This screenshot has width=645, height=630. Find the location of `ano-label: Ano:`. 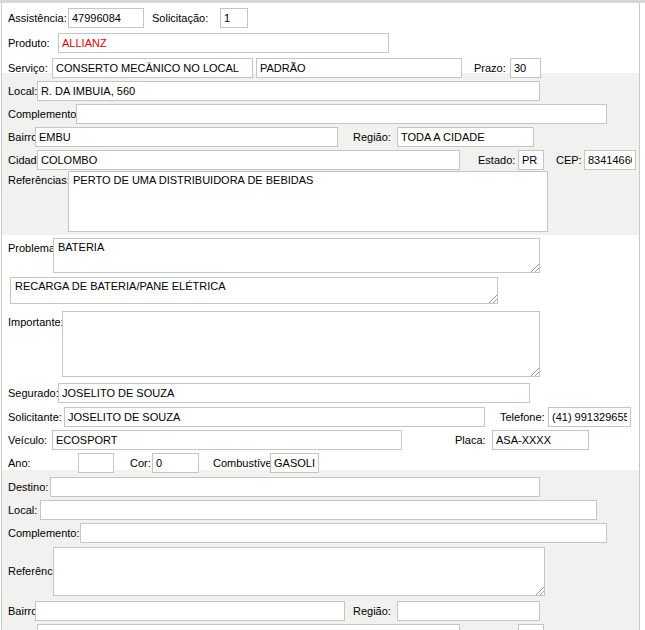

ano-label: Ano: is located at coordinates (20, 463).